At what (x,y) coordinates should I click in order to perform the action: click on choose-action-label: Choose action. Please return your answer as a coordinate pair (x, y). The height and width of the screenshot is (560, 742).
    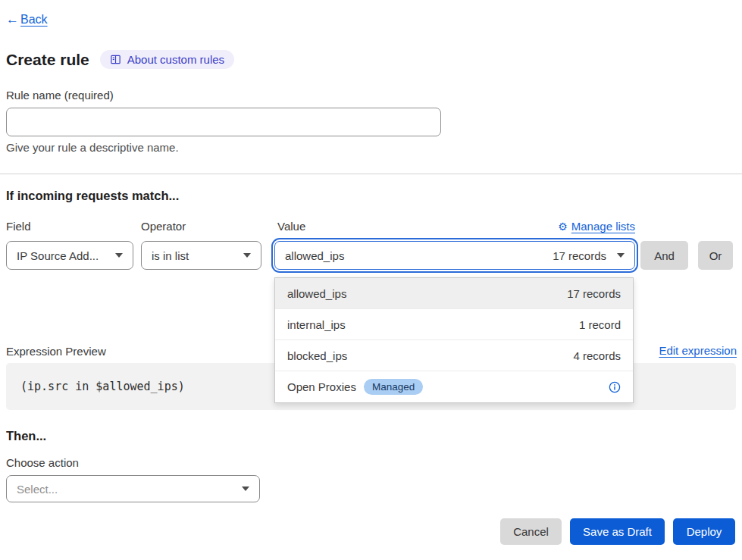
    Looking at the image, I should click on (42, 462).